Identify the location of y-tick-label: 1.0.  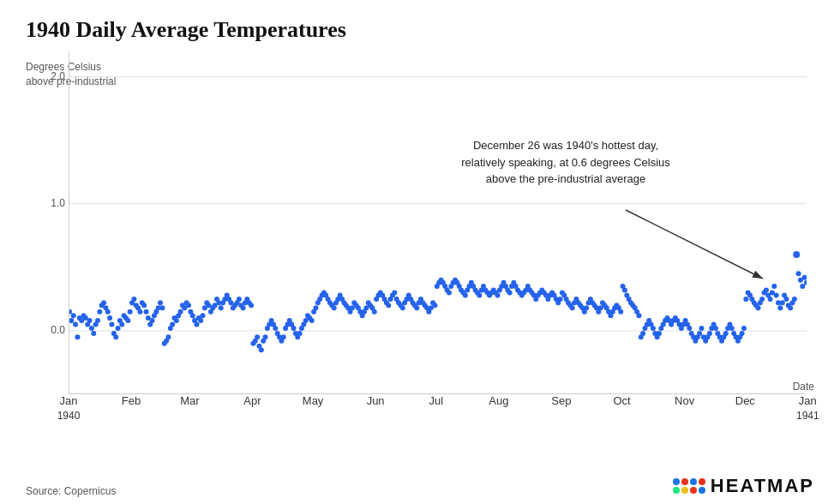
(58, 203).